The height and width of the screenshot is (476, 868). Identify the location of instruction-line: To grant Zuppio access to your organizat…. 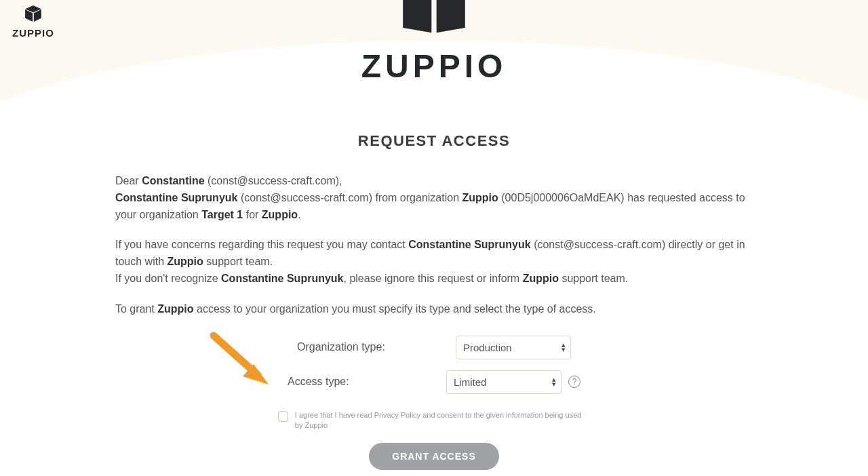
(434, 309).